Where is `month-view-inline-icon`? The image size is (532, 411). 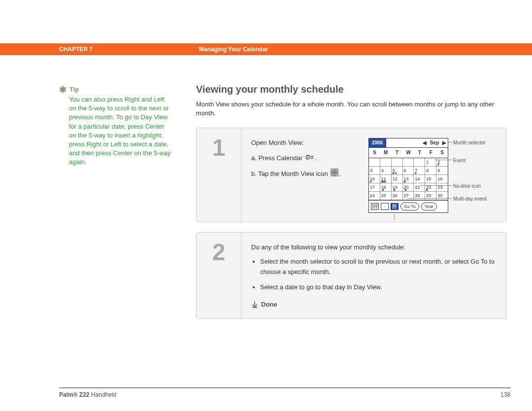 month-view-inline-icon is located at coordinates (334, 174).